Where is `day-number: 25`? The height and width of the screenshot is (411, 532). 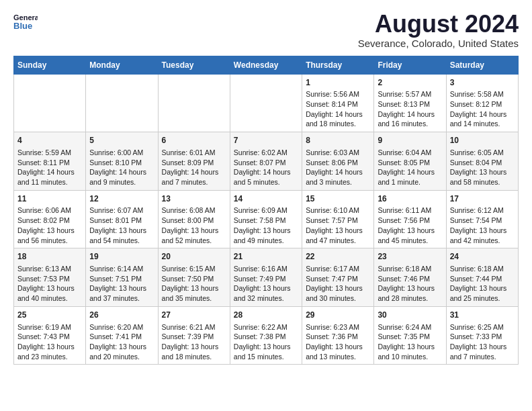 day-number: 25 is located at coordinates (50, 316).